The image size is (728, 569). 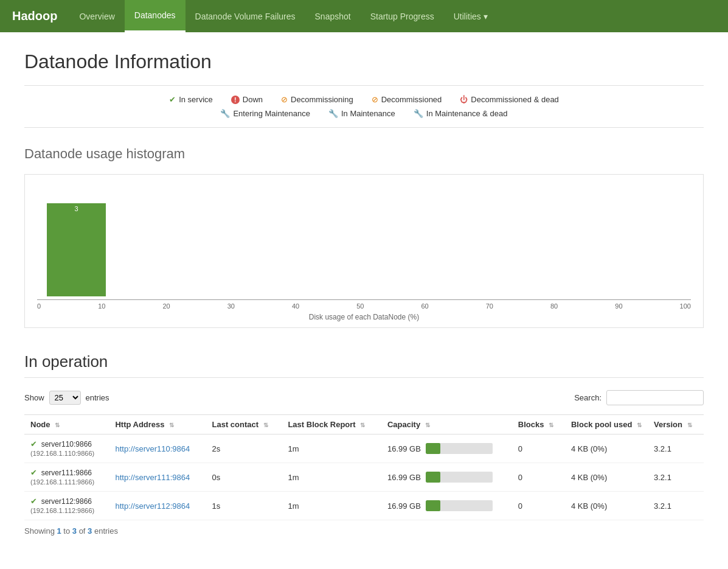 What do you see at coordinates (246, 16) in the screenshot?
I see `nav-volume-failures: Datanode Volume Failures` at bounding box center [246, 16].